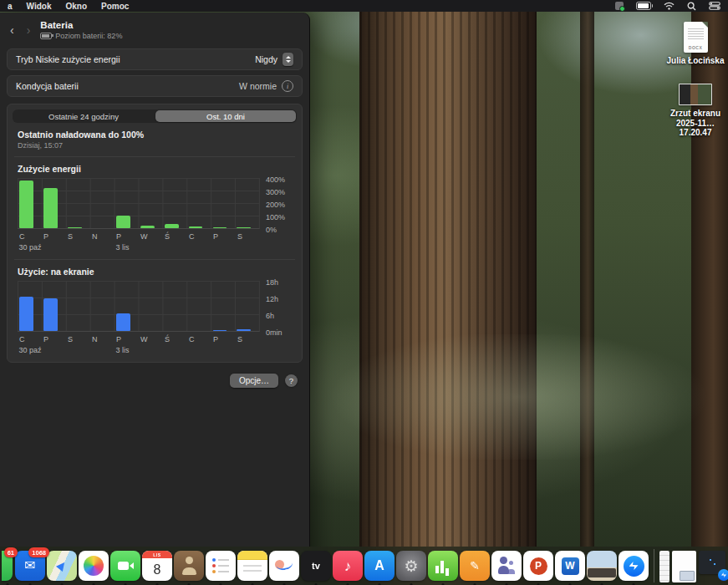  Describe the element at coordinates (155, 272) in the screenshot. I see `chart-title: Użycie: na ekranie` at that location.